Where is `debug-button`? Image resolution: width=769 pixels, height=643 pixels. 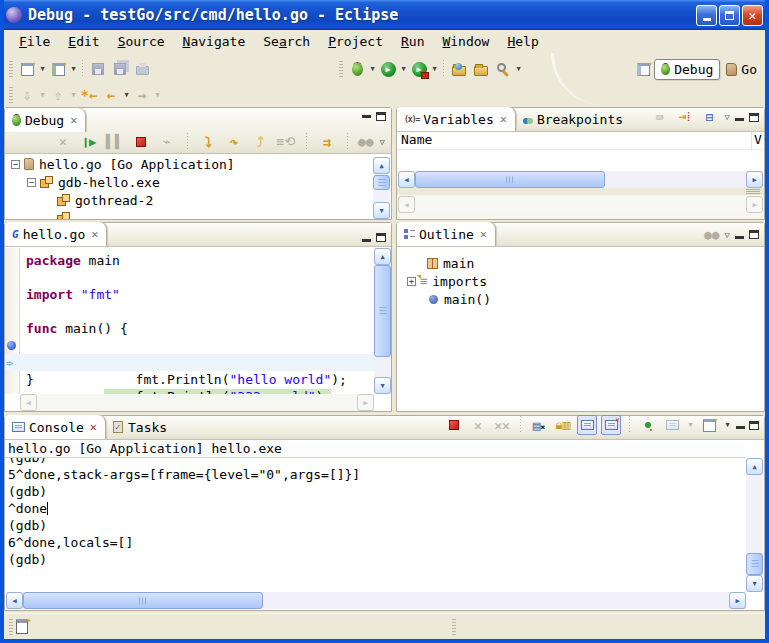 debug-button is located at coordinates (357, 69).